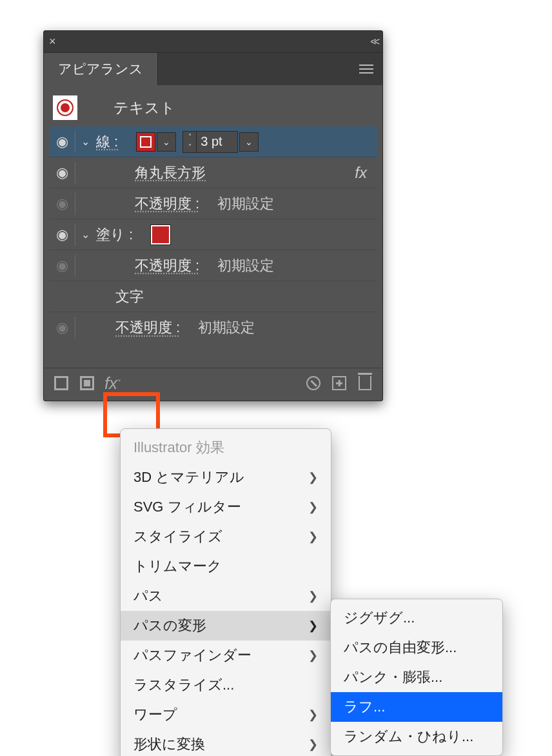  I want to click on submenu-item: ランダム・ひねり..., so click(417, 737).